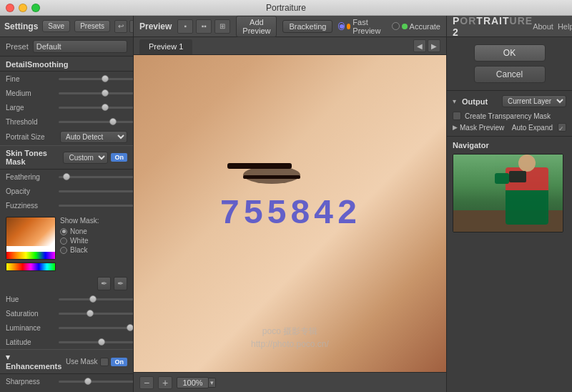  I want to click on about-menu-item: About, so click(543, 26).